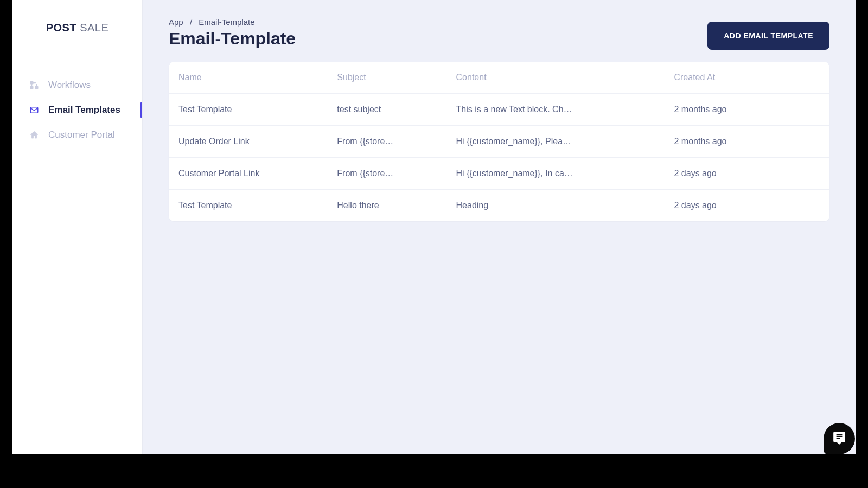 The width and height of the screenshot is (868, 488). Describe the element at coordinates (77, 102) in the screenshot. I see `nav: Workflows Email Templates Customer Po` at that location.